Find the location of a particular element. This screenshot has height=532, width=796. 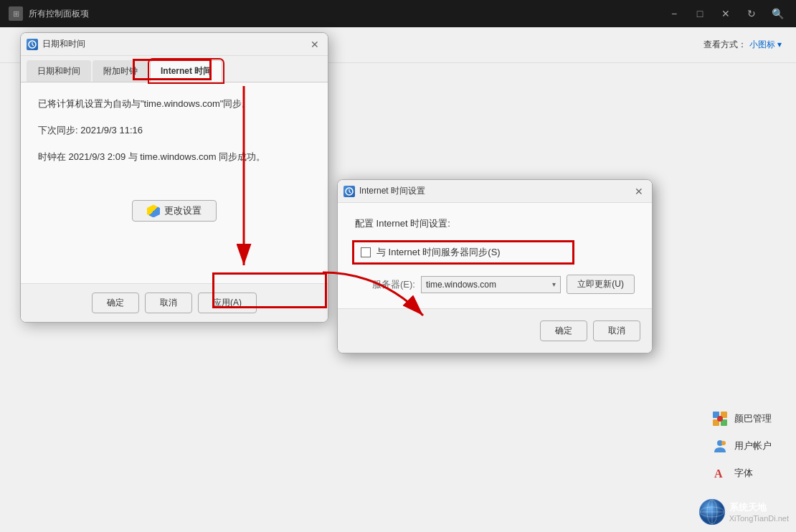

datetime-apply-btn: 应用(A) is located at coordinates (227, 303).